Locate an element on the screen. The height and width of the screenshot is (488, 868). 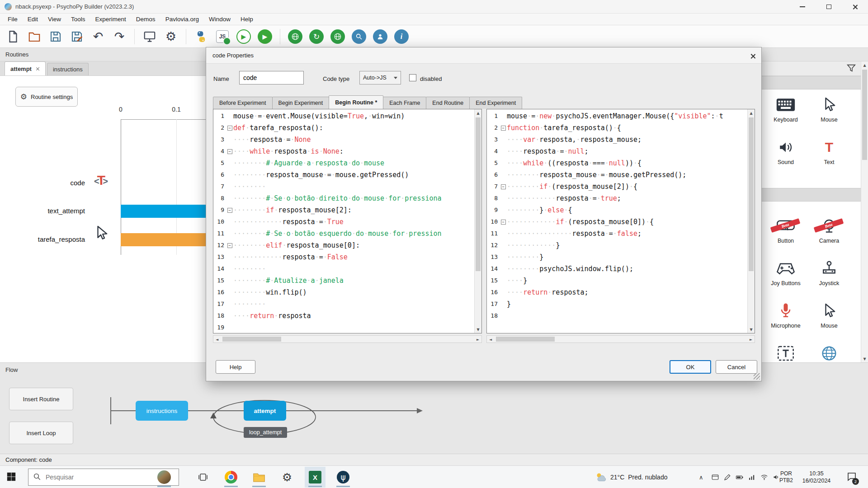
minimize-button is located at coordinates (802, 7).